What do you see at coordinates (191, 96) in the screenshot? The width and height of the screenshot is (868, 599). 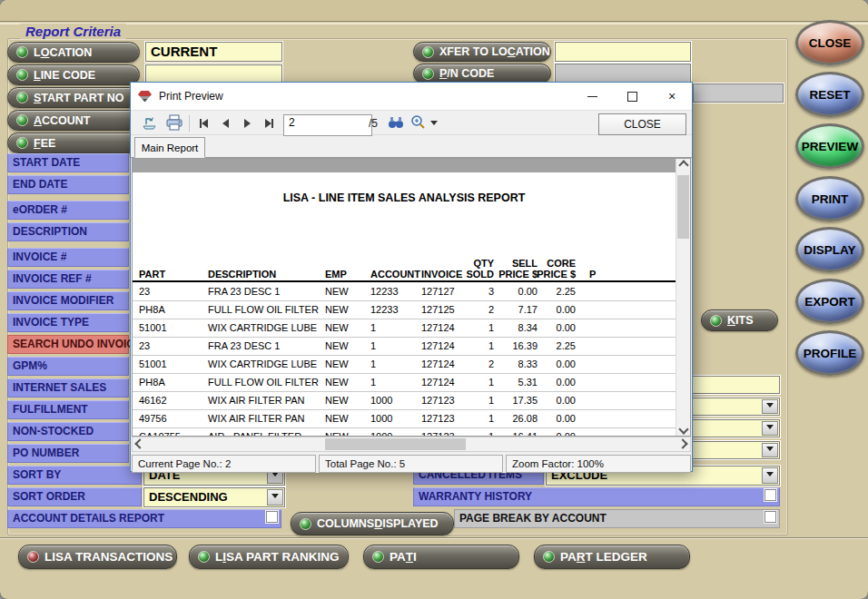 I see `dialog-title: Print Preview` at bounding box center [191, 96].